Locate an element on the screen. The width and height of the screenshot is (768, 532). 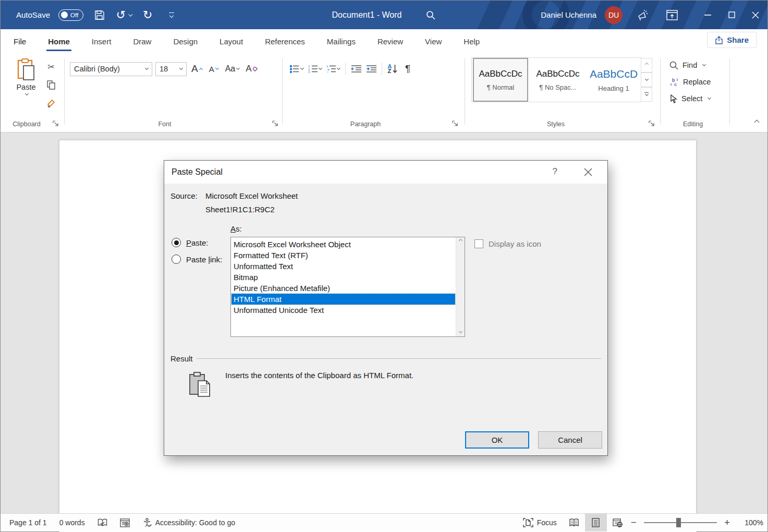
find-button: Find is located at coordinates (687, 65).